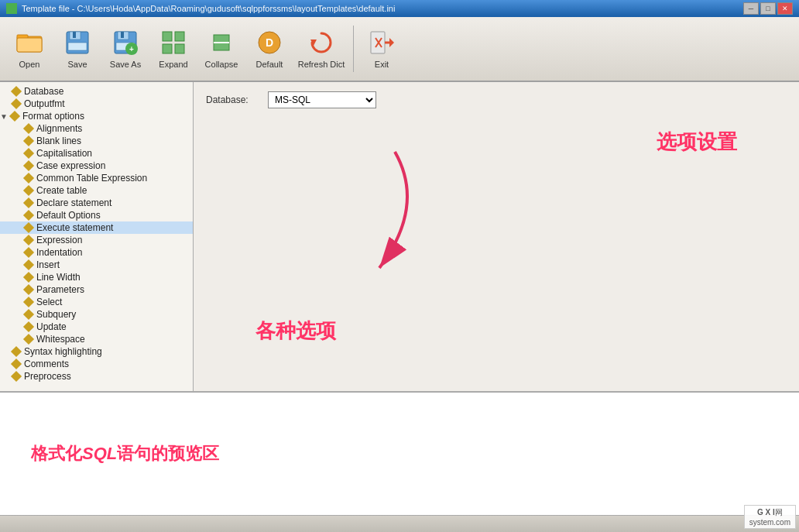 Image resolution: width=799 pixels, height=532 pixels. I want to click on annotation-items-text: 各种选项, so click(296, 331).